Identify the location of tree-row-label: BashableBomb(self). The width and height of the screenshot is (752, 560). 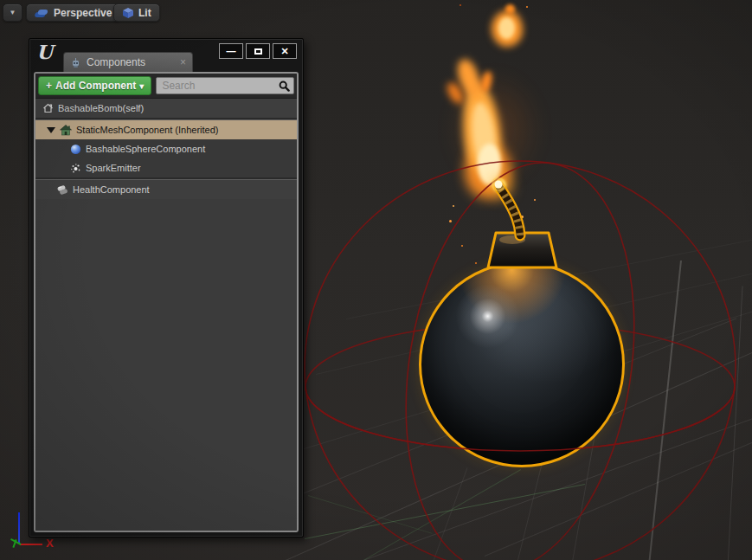
(100, 108).